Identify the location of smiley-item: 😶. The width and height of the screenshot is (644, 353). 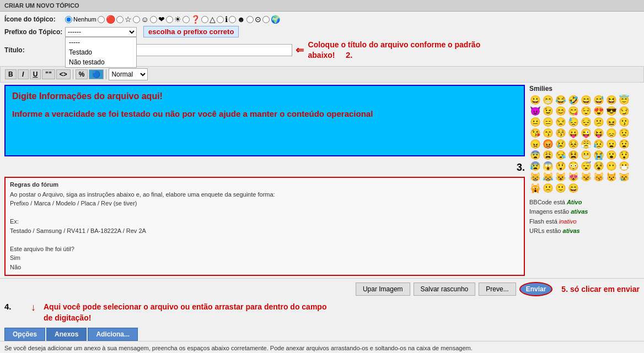
(611, 166).